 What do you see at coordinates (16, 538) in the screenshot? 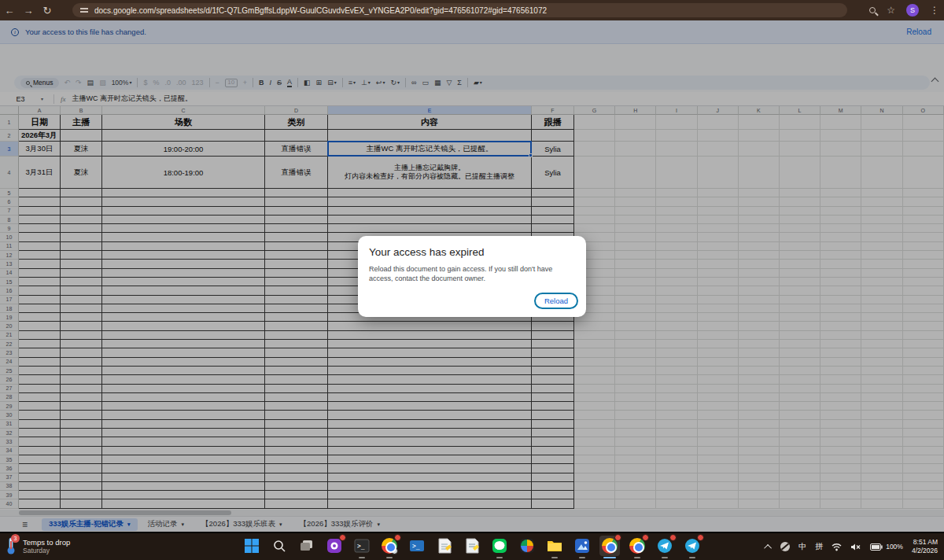
I see `weather-badge: 3` at bounding box center [16, 538].